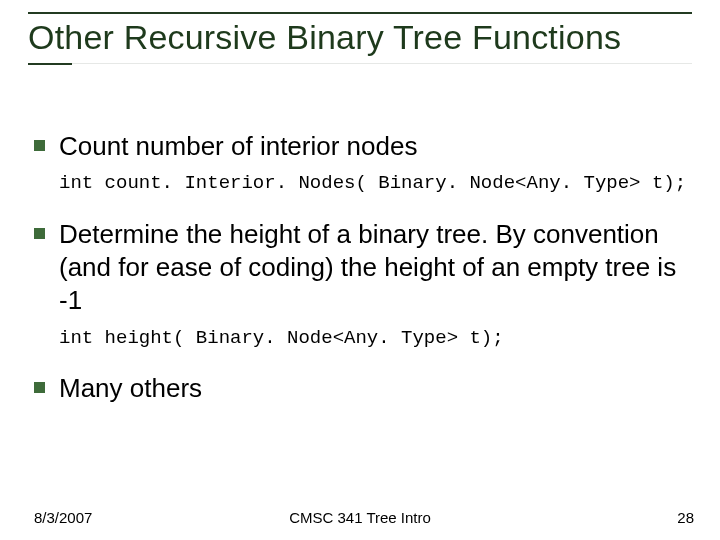  I want to click on list-item: Many others, so click(360, 388).